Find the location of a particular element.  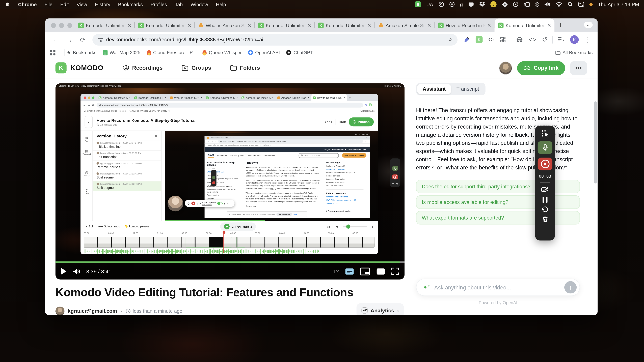

captions-button is located at coordinates (350, 271).